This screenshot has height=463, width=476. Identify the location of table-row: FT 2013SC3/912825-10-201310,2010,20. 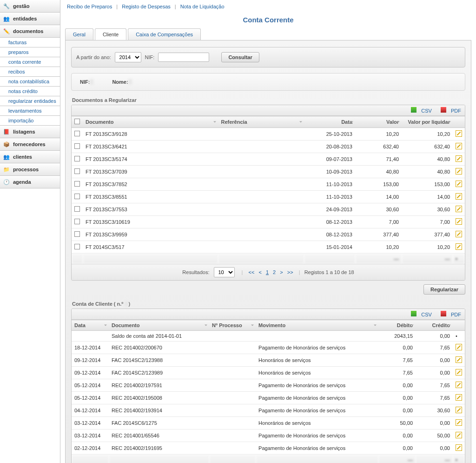
(268, 134).